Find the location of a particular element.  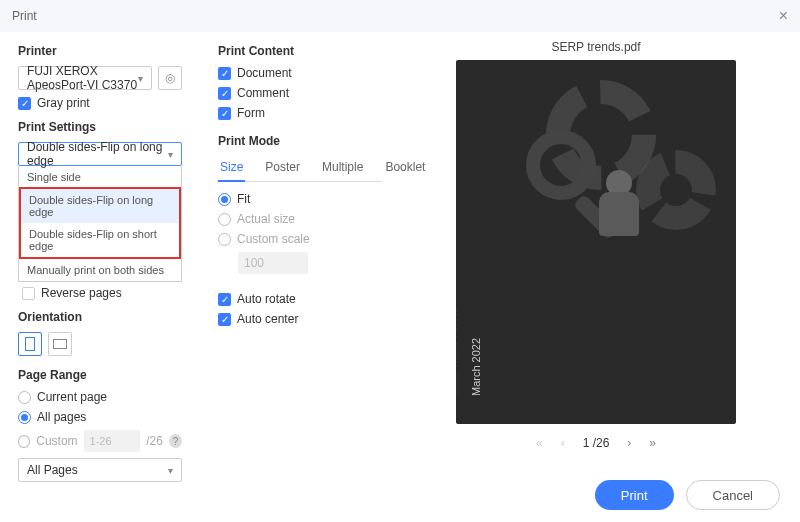

orientation-heading: Orientation is located at coordinates (100, 317).